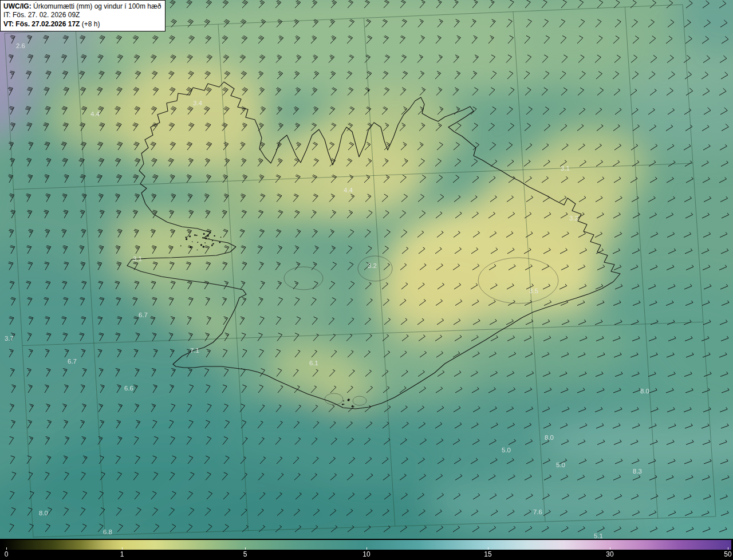  Describe the element at coordinates (637, 471) in the screenshot. I see `precip-value-label: 8.3` at that location.